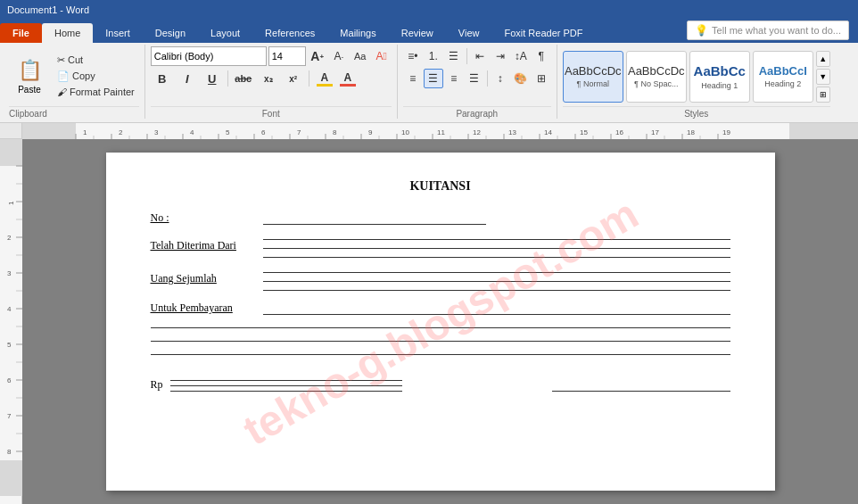 This screenshot has height=504, width=858. I want to click on svg-text: 8, so click(335, 132).